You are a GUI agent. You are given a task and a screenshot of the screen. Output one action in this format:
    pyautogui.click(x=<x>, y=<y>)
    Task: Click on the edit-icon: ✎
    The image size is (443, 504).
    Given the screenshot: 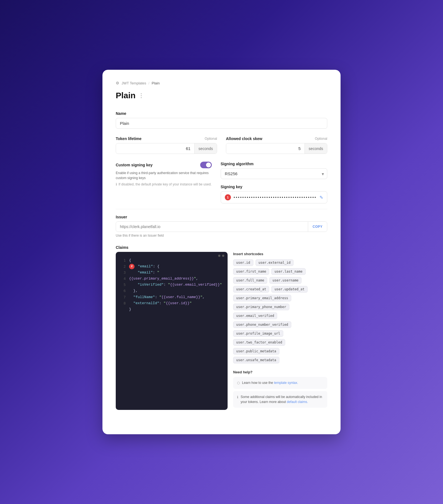 What is the action you would take?
    pyautogui.click(x=321, y=198)
    